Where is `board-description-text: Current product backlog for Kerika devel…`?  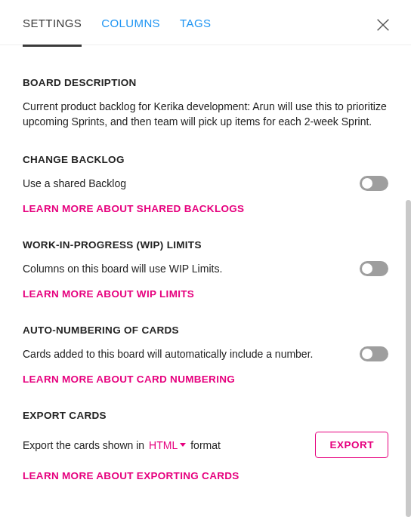 board-description-text: Current product backlog for Kerika devel… is located at coordinates (206, 115).